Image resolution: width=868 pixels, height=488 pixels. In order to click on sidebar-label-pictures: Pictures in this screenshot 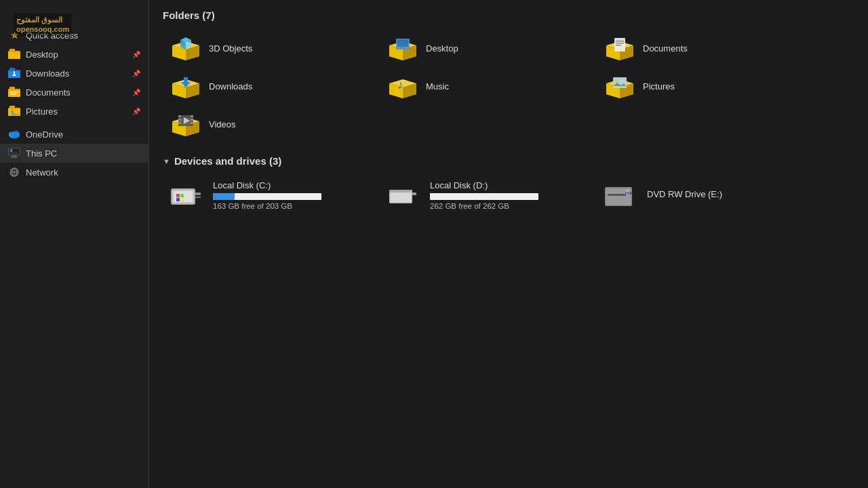, I will do `click(42, 111)`.